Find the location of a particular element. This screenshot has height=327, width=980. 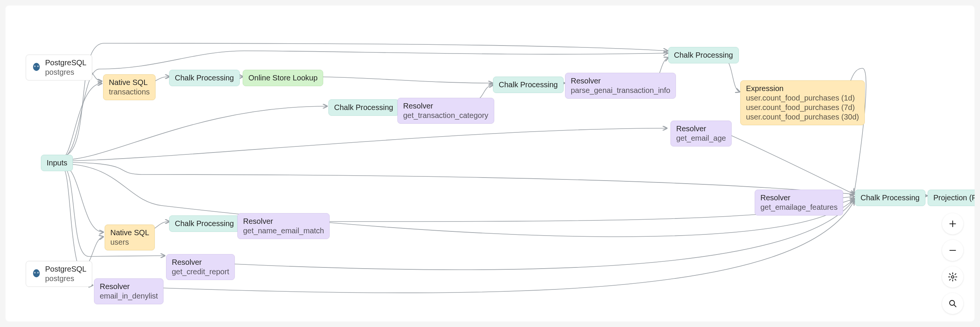

res-txcat-sub: get_transaction_category is located at coordinates (446, 116).